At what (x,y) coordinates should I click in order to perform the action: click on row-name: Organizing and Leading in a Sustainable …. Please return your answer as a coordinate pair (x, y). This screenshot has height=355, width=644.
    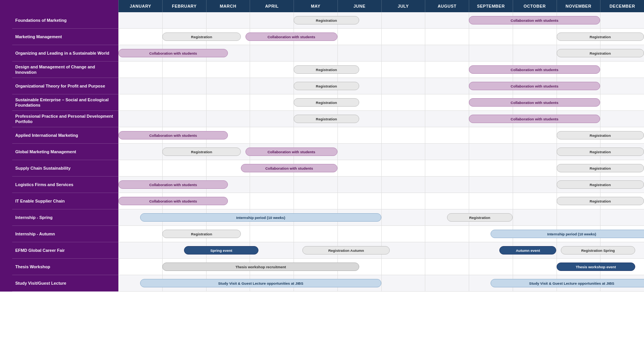
    Looking at the image, I should click on (65, 53).